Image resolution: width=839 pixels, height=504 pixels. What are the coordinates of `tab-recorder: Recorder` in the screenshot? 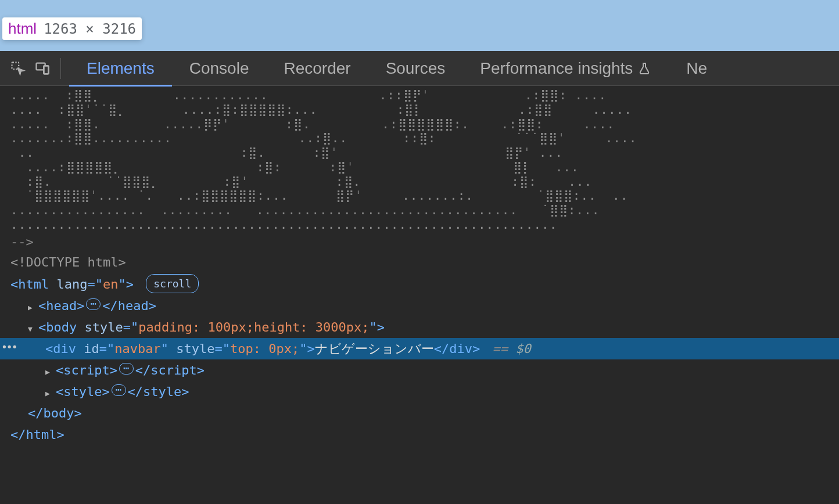 It's located at (317, 69).